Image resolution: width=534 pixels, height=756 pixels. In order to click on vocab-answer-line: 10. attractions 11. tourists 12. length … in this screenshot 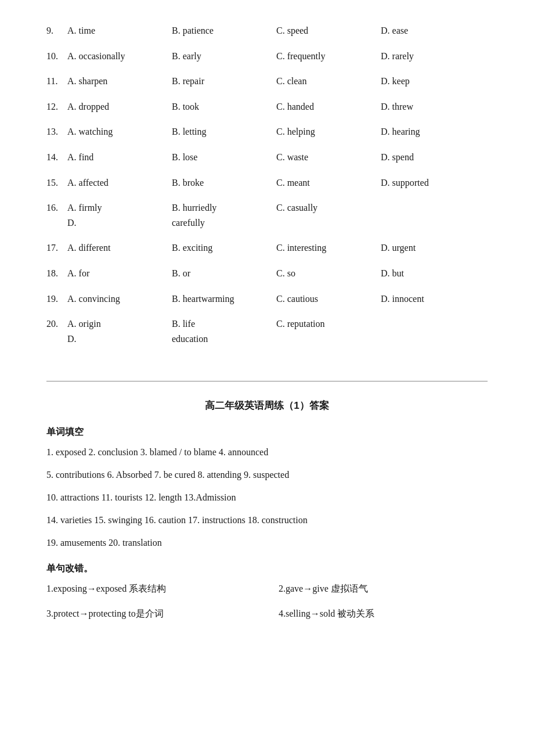, I will do `click(267, 498)`.